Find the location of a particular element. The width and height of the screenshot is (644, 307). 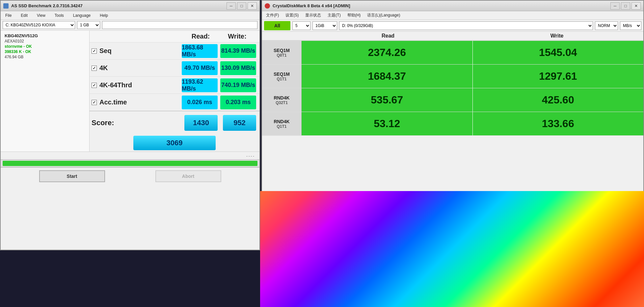

crystal-label-seq1m-q1t1: SEQ1M Q1T1 is located at coordinates (282, 76).